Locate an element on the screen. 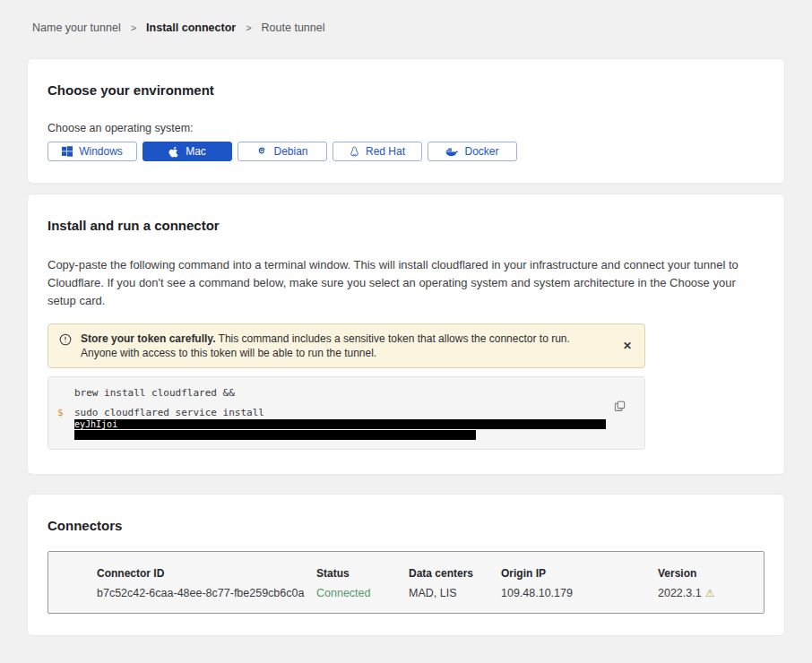  windows-icon is located at coordinates (67, 151).